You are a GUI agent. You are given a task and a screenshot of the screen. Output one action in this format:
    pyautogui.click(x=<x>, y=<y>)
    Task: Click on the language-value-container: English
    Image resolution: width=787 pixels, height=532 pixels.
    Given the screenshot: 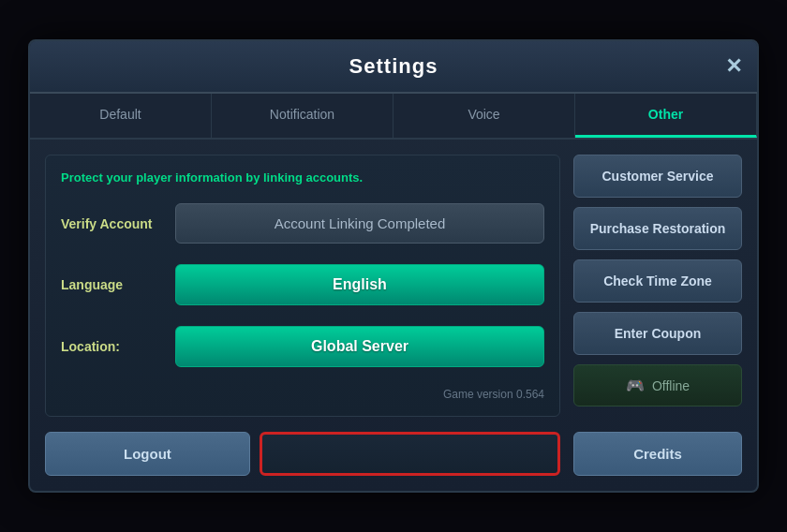 What is the action you would take?
    pyautogui.click(x=360, y=285)
    